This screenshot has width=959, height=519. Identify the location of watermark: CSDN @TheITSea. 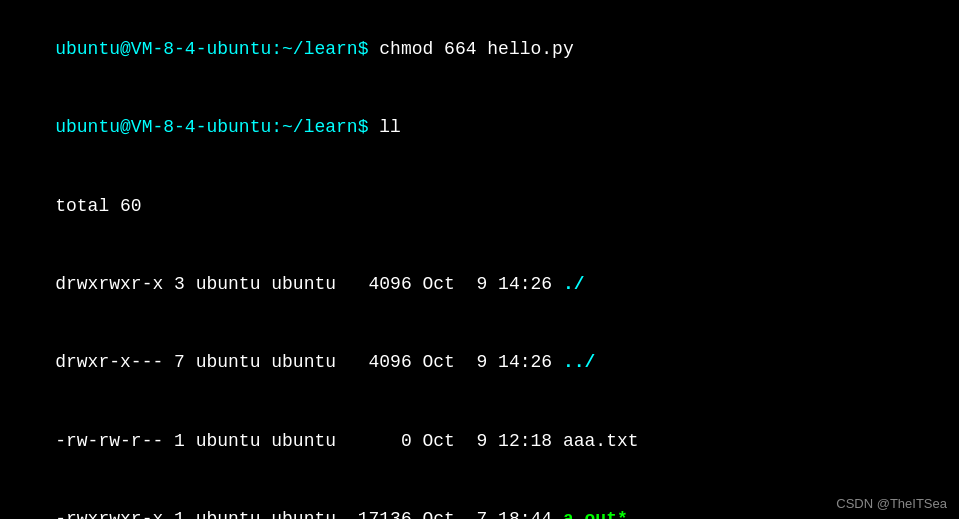
(892, 504).